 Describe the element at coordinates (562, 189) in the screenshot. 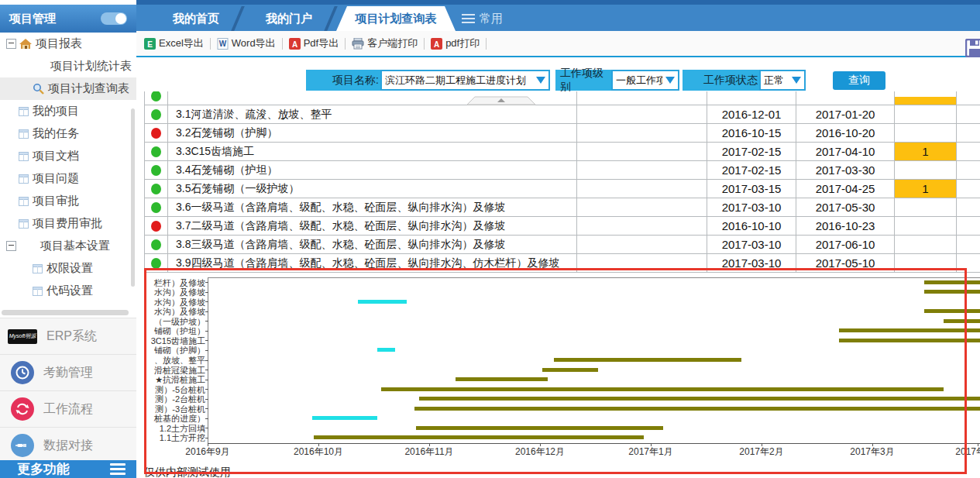

I see `table-row: 3.5石笼铺砌（一级护坡）2017-03-152017-04-251` at that location.